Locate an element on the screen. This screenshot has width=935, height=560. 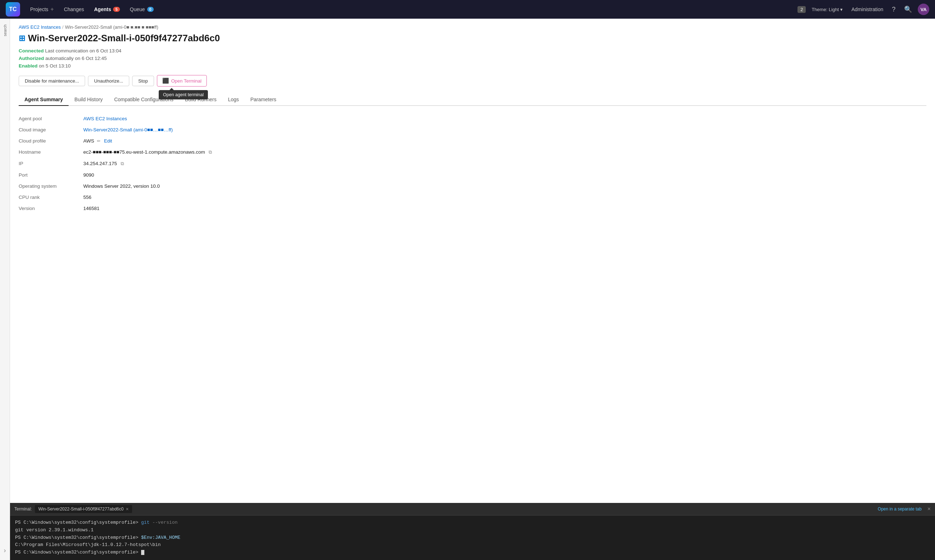
field-label-cpu-rank: CPU rank is located at coordinates (51, 197).